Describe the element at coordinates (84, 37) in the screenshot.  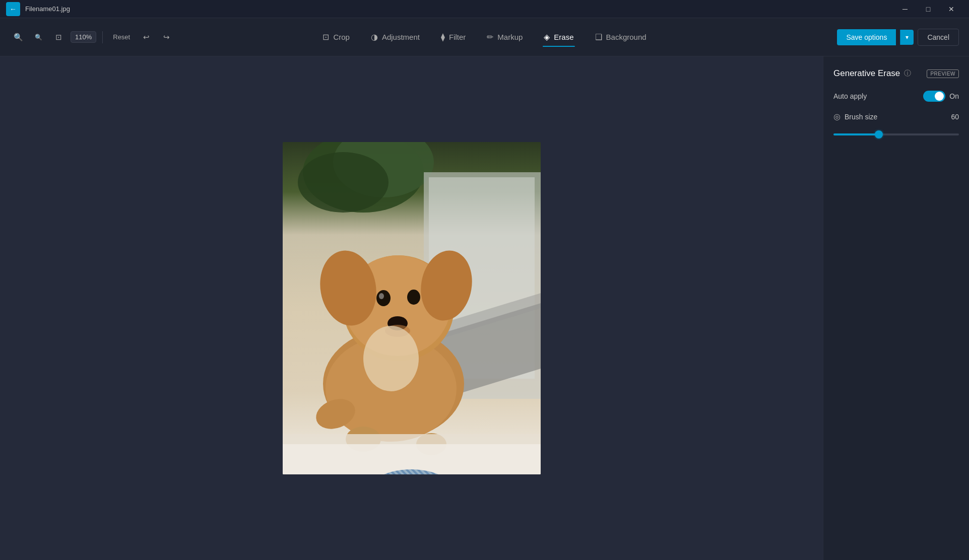
I see `zoom-level: 110%` at that location.